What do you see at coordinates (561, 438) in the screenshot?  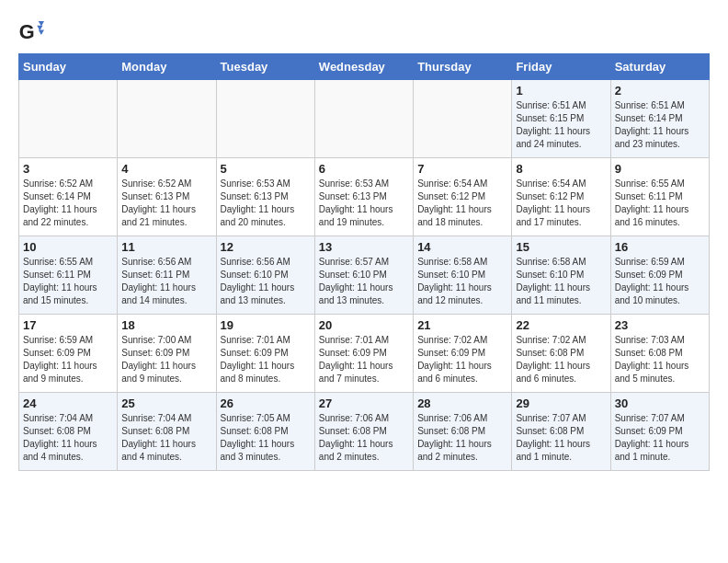 I see `day-info: Sunrise: 7:07 AM Sunset: 6:08 PM Dayligh…` at bounding box center [561, 438].